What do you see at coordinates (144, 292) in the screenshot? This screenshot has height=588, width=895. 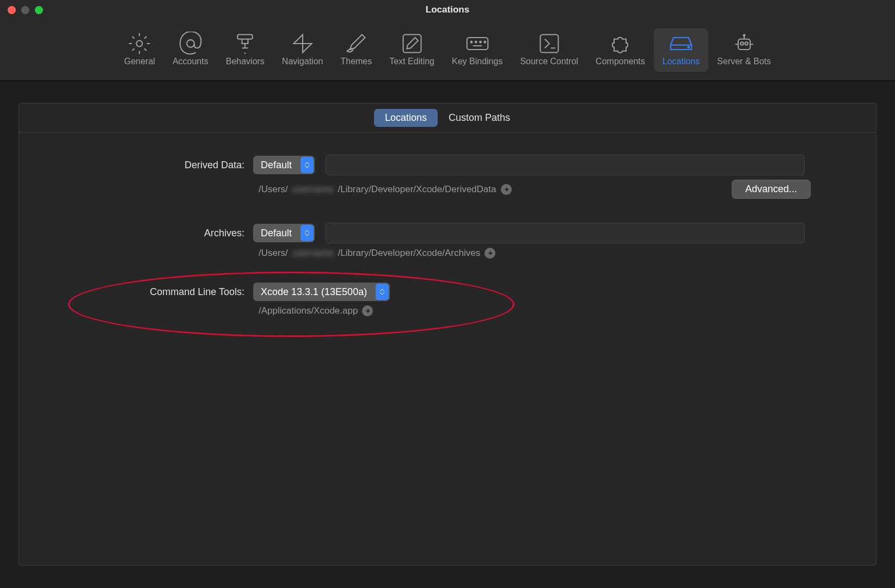 I see `cmd-line-tools-label: Command Line Tools:` at bounding box center [144, 292].